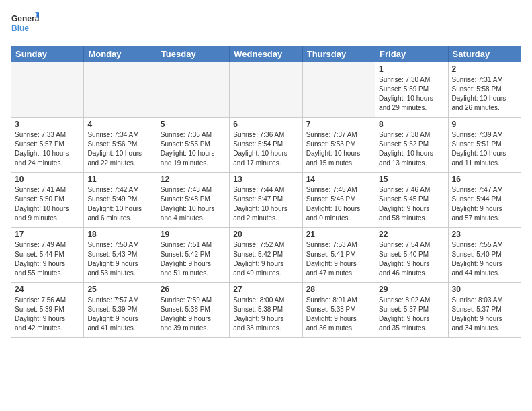 Image resolution: width=532 pixels, height=411 pixels. I want to click on day-cell: 8Sunrise: 7:38 AM Sunset: 5:52 PM Daylig…, so click(412, 145).